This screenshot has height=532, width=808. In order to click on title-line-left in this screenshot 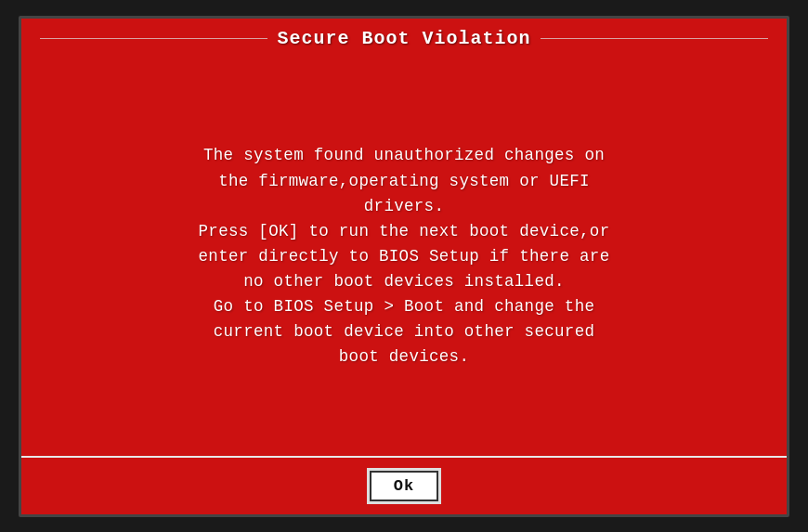, I will do `click(154, 39)`.